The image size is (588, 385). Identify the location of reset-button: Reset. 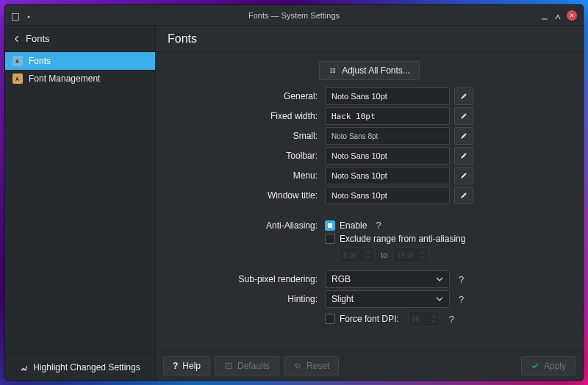
(312, 366).